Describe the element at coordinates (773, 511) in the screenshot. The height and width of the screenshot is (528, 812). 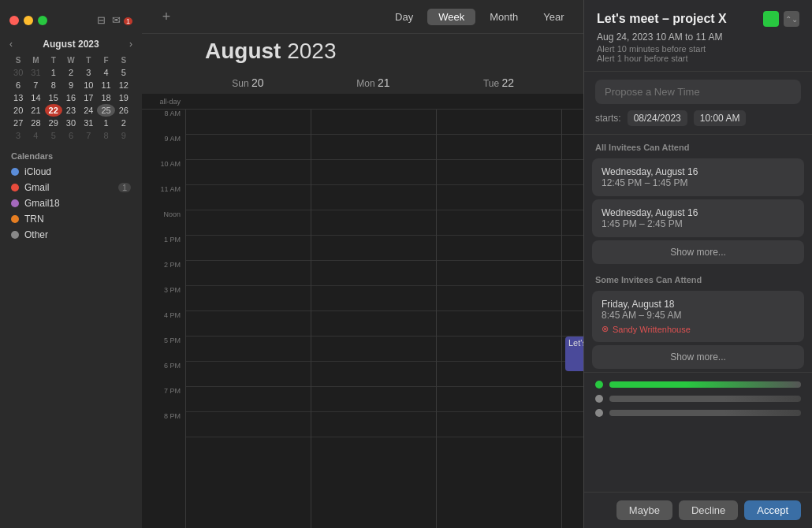
I see `accept-button: Accept` at that location.